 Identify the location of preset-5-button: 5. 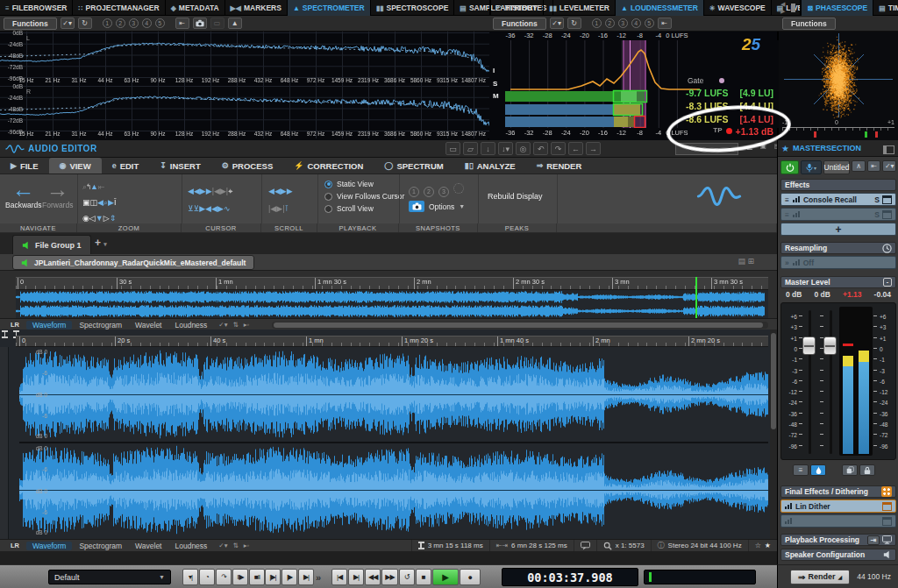
(649, 23).